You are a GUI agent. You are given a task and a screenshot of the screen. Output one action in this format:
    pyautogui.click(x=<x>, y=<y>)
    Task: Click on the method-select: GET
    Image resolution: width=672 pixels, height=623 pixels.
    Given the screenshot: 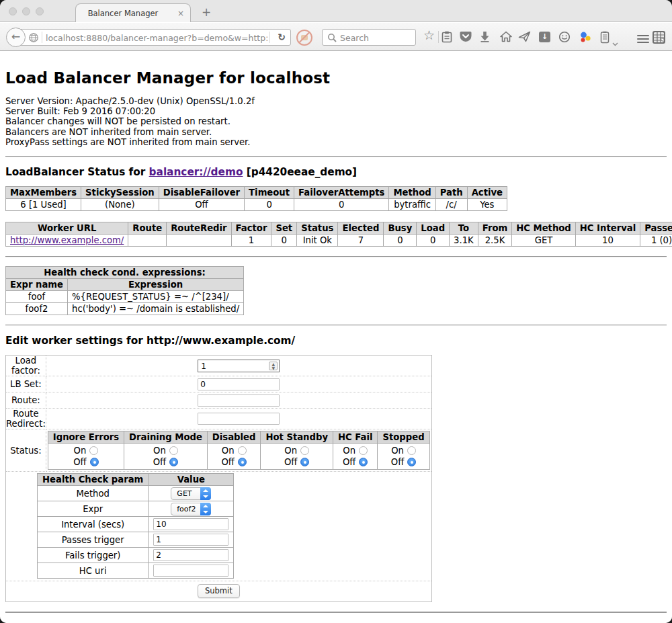 What is the action you would take?
    pyautogui.click(x=191, y=493)
    